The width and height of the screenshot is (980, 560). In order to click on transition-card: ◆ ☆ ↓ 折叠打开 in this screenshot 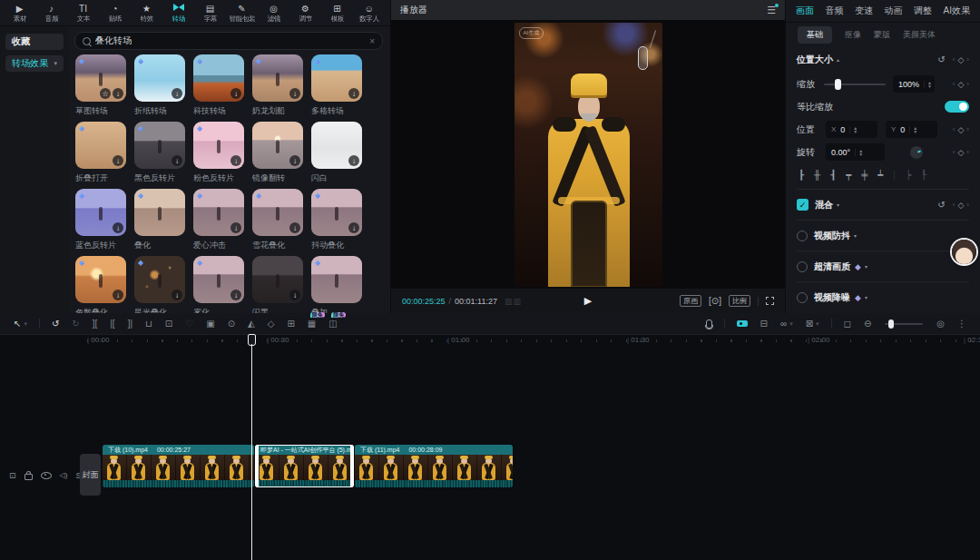, I will do `click(101, 155)`.